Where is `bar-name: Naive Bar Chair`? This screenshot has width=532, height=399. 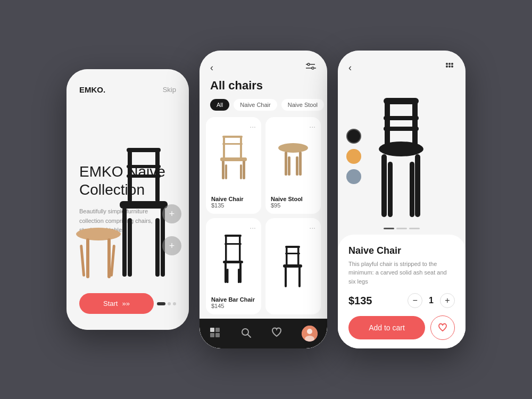
bar-name: Naive Bar Chair is located at coordinates (234, 300).